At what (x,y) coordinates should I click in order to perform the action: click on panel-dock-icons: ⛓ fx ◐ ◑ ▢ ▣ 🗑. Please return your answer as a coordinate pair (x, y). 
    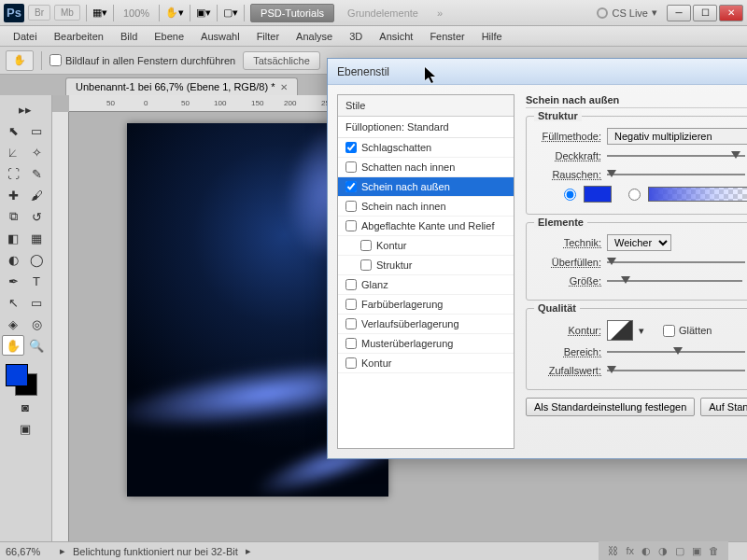
    Looking at the image, I should click on (663, 551).